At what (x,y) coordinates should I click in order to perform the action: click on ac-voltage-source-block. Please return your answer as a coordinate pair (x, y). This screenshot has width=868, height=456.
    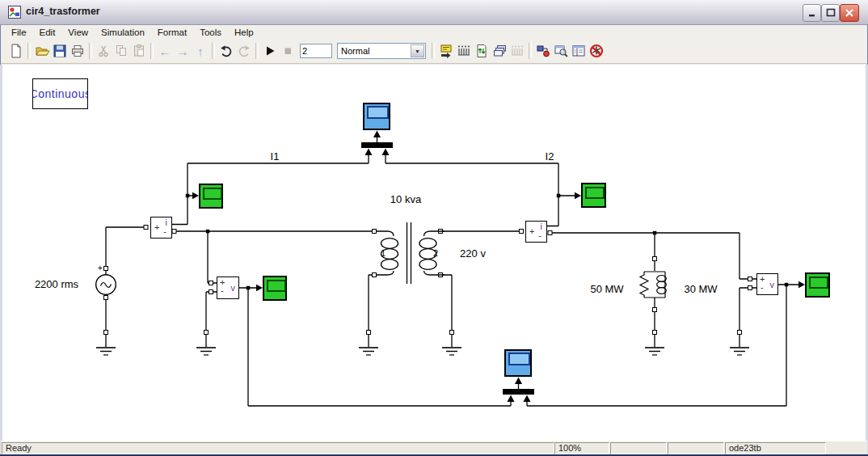
    Looking at the image, I should click on (106, 285).